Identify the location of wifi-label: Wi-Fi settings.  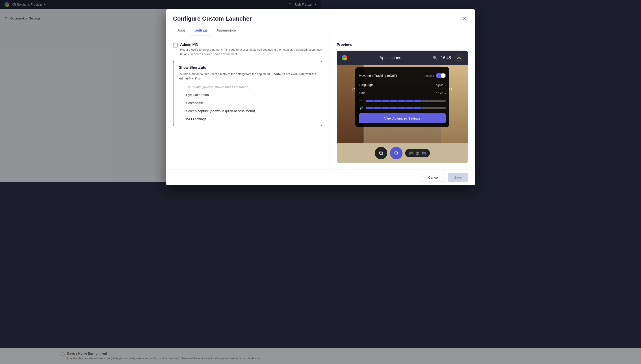
(196, 119).